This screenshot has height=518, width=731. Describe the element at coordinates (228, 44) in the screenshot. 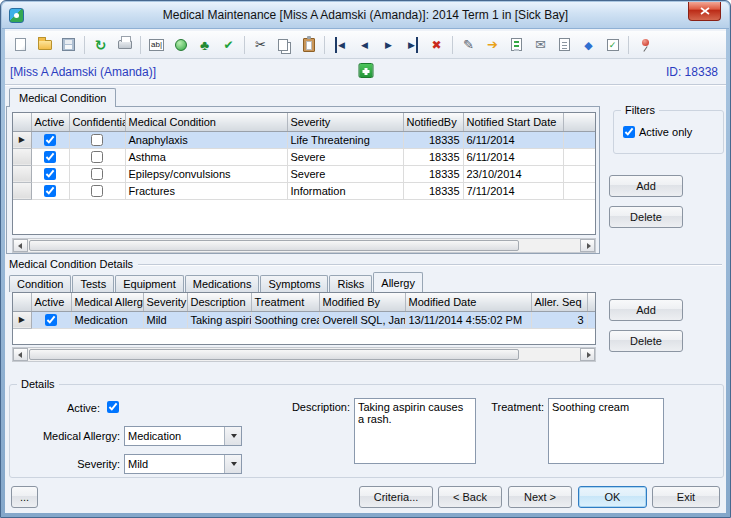

I see `spell-check-button: ✔` at that location.